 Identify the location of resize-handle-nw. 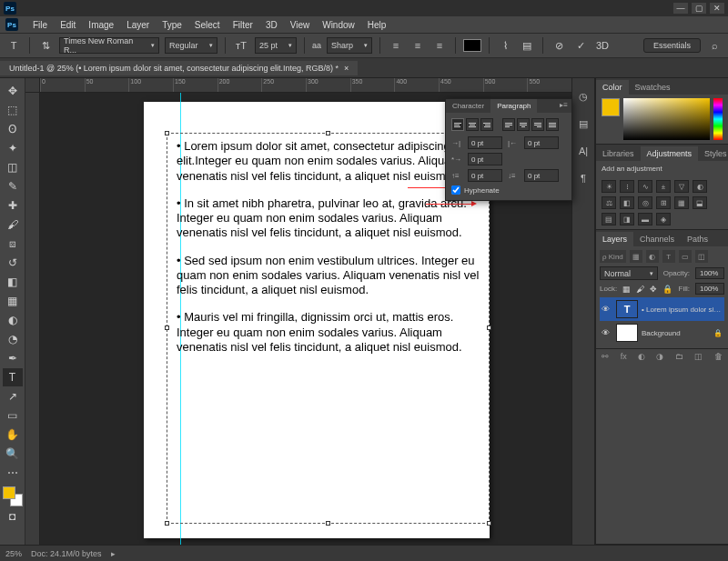
(167, 133).